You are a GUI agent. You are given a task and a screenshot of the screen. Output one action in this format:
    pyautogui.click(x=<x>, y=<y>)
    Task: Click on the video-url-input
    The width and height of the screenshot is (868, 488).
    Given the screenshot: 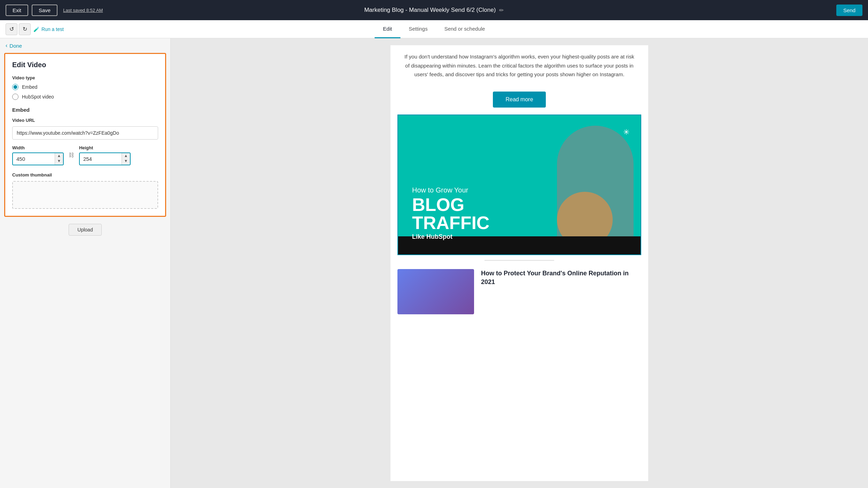 What is the action you would take?
    pyautogui.click(x=85, y=133)
    